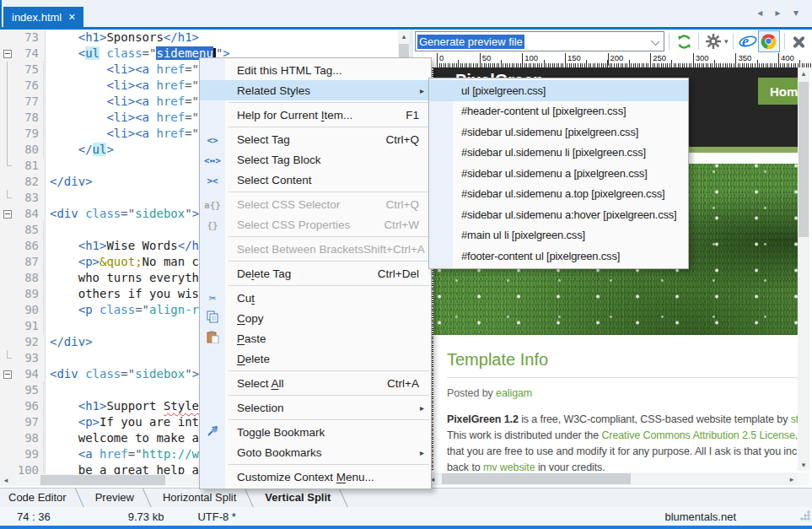  I want to click on menu-item-select-css-selector: a{}Select CSS SelectorCtrl+Q, so click(315, 204).